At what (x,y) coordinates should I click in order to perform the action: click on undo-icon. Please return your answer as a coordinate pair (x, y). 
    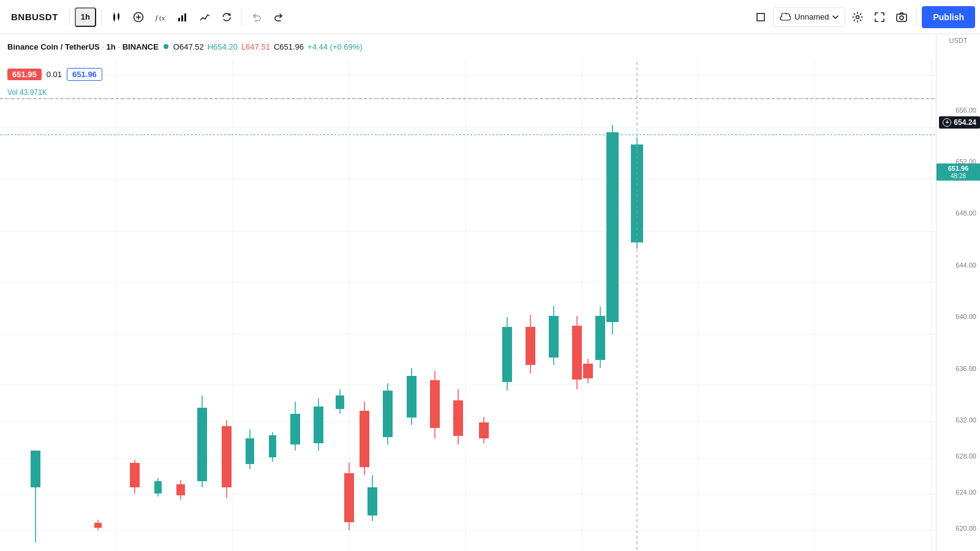
    Looking at the image, I should click on (257, 17).